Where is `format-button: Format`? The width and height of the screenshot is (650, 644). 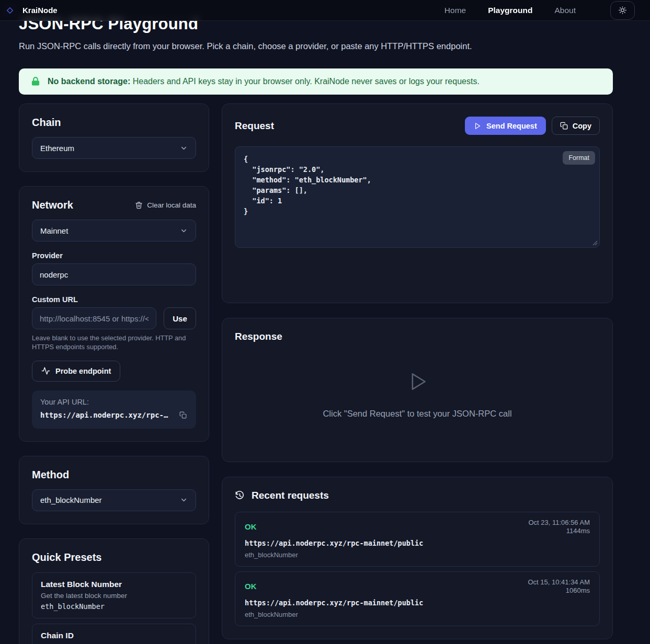 format-button: Format is located at coordinates (579, 158).